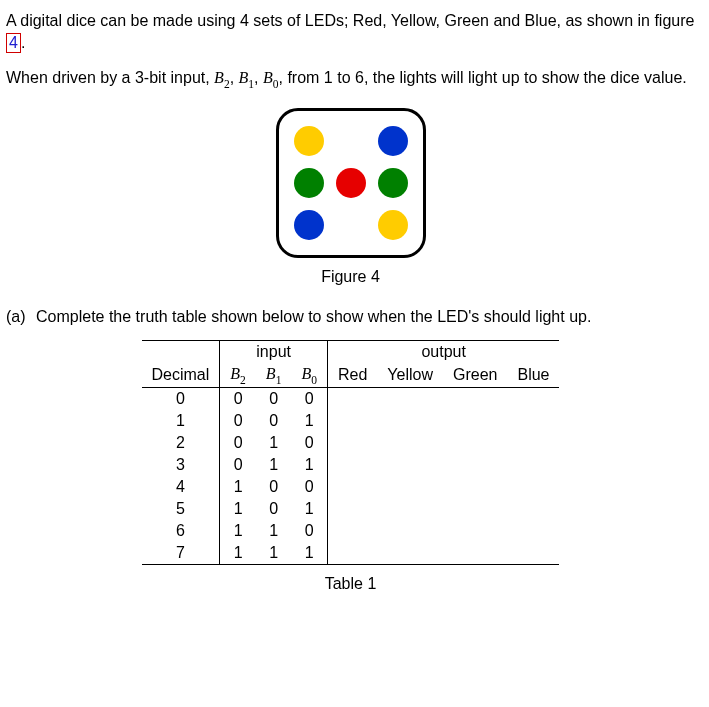 This screenshot has width=709, height=707. I want to click on bit-b2-sub: 2, so click(227, 84).